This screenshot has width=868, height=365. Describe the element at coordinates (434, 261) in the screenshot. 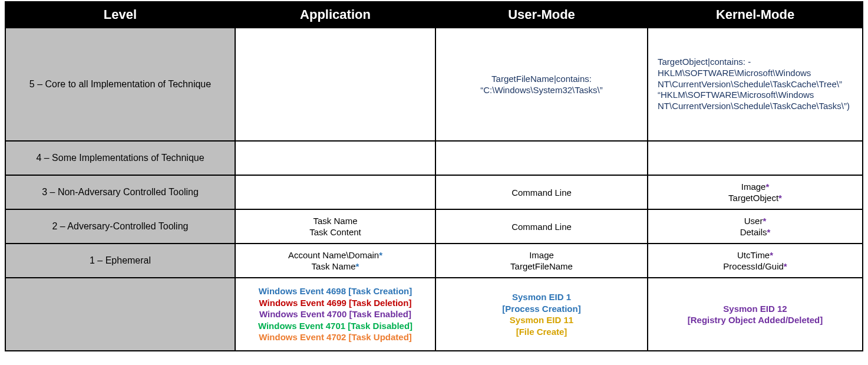

I see `row-level-1: 1 – Ephemeral Account Name\Domain* Task …` at that location.